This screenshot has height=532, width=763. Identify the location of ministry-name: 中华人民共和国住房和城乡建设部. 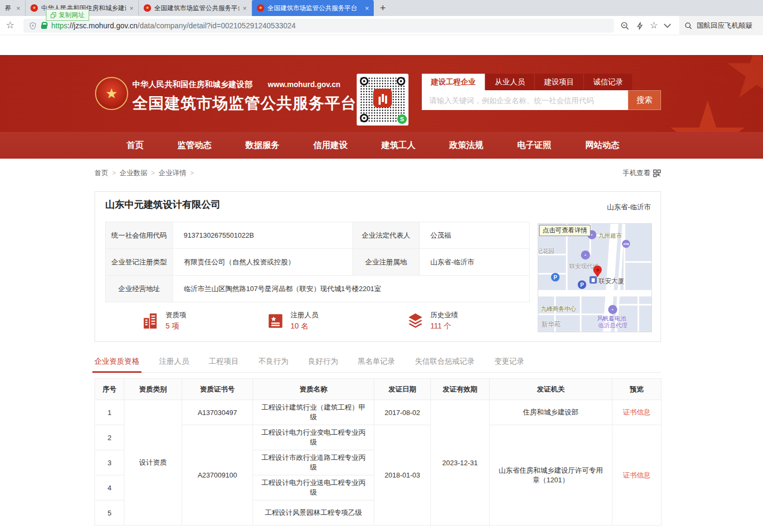
(192, 84).